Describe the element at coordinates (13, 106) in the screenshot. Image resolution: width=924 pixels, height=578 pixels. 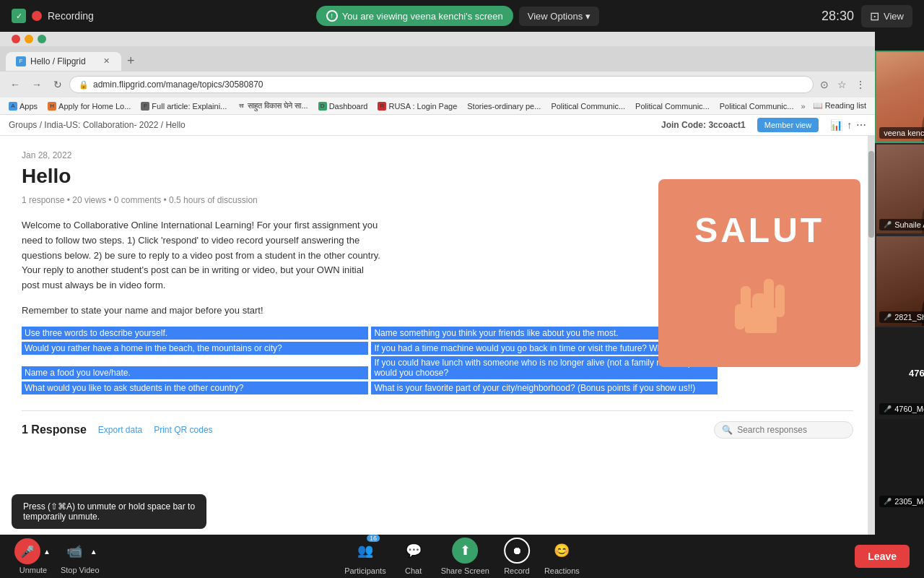
I see `apps-favicon: A` at that location.